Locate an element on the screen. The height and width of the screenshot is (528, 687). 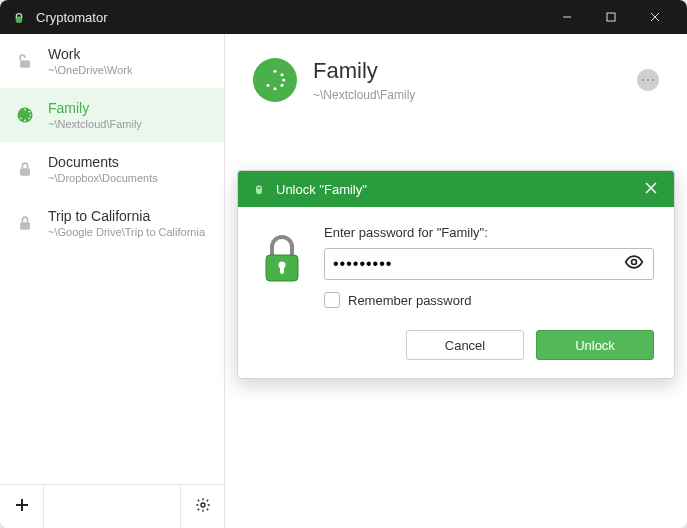
dialog-prompt: Enter password for "Family": is located at coordinates (489, 232).